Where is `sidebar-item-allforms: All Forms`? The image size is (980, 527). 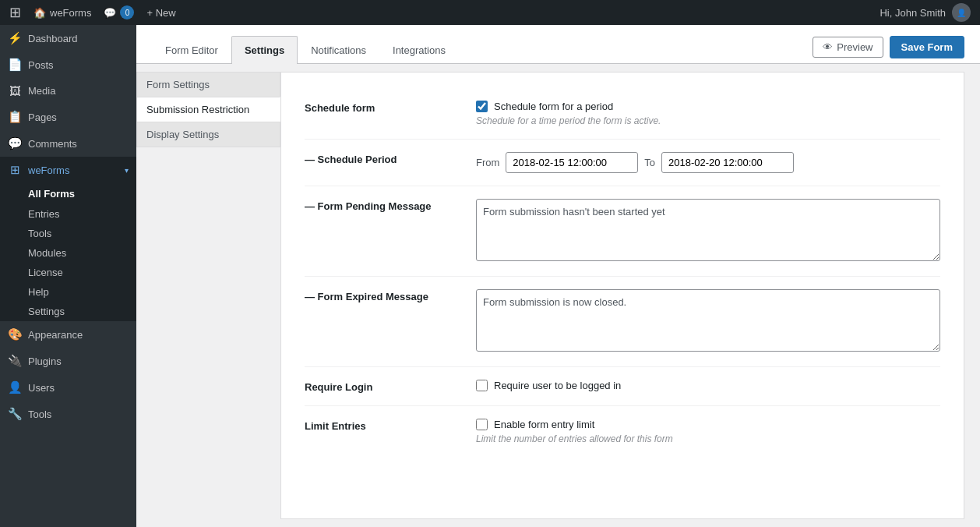 sidebar-item-allforms: All Forms is located at coordinates (69, 193).